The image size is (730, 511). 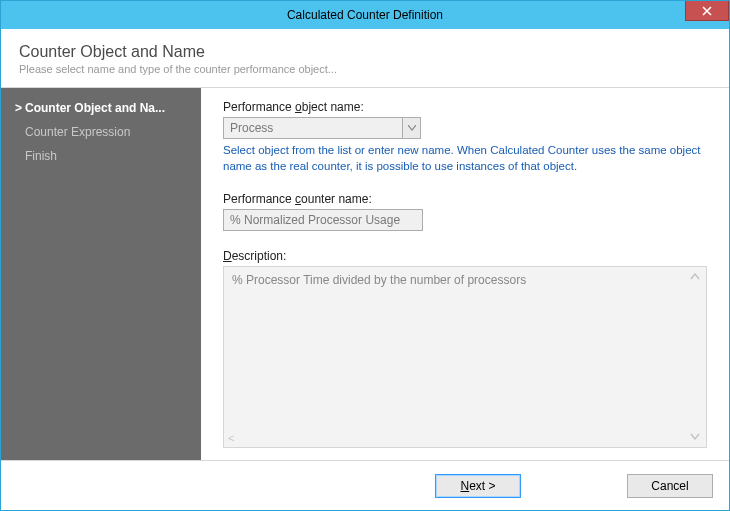 What do you see at coordinates (365, 58) in the screenshot?
I see `header-area: Counter Object and Name Please select na…` at bounding box center [365, 58].